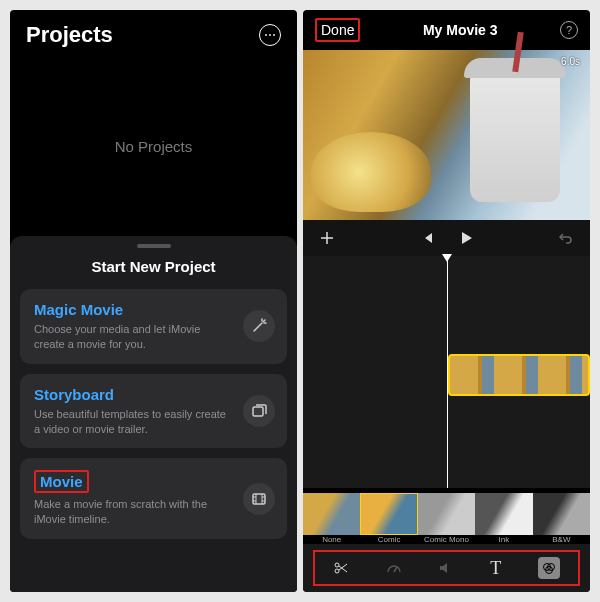  I want to click on card-title: Magic Movie, so click(132, 310).